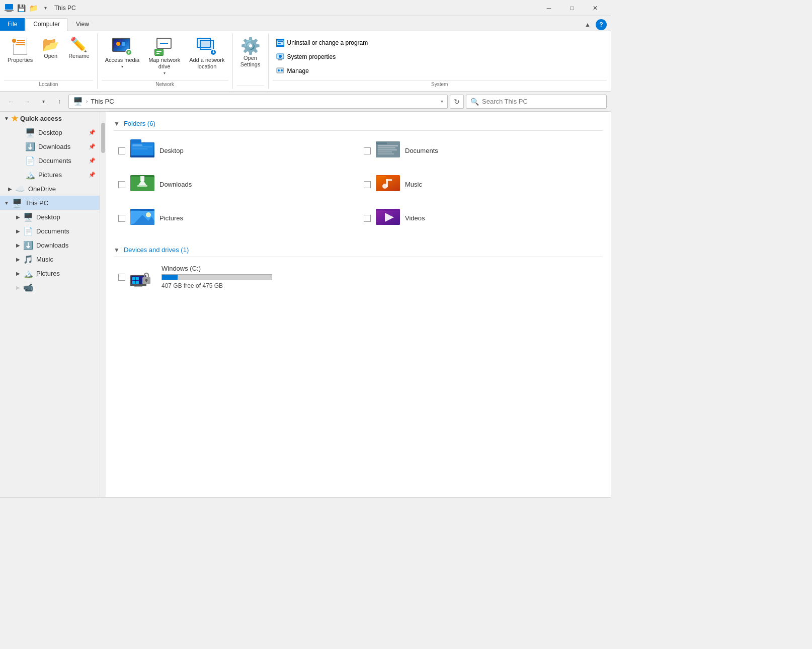  Describe the element at coordinates (28, 246) in the screenshot. I see `downloads-pc-icon: ⬇️` at that location.